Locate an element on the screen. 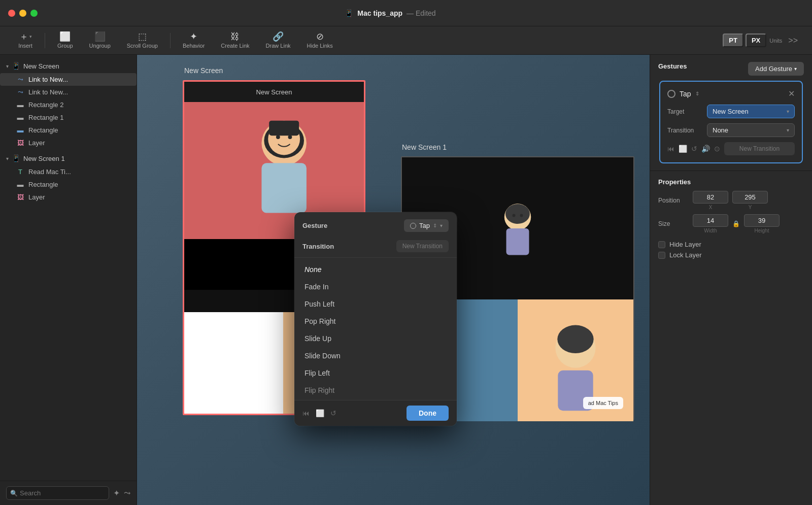  target-action-icon: ⊙ is located at coordinates (717, 149).